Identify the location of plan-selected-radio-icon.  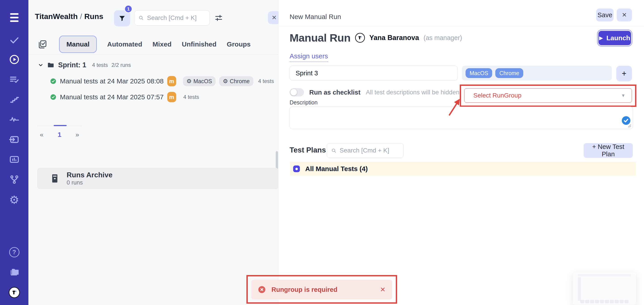
(296, 169).